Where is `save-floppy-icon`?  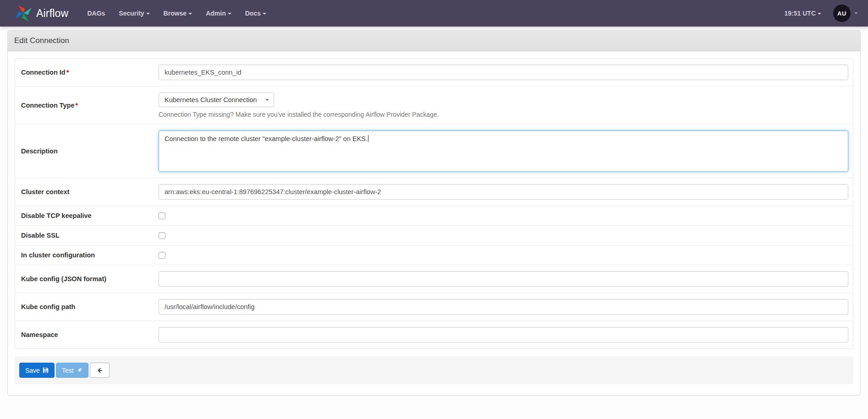 save-floppy-icon is located at coordinates (46, 370).